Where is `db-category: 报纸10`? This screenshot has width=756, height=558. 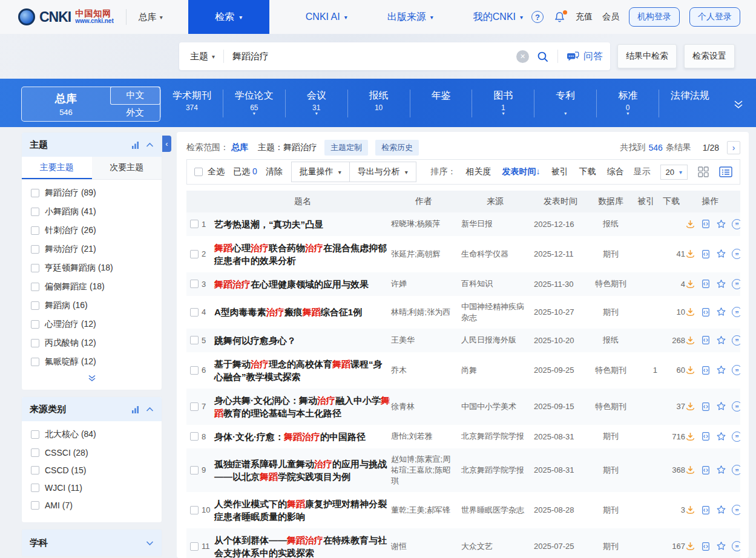
db-category: 报纸10 is located at coordinates (379, 103).